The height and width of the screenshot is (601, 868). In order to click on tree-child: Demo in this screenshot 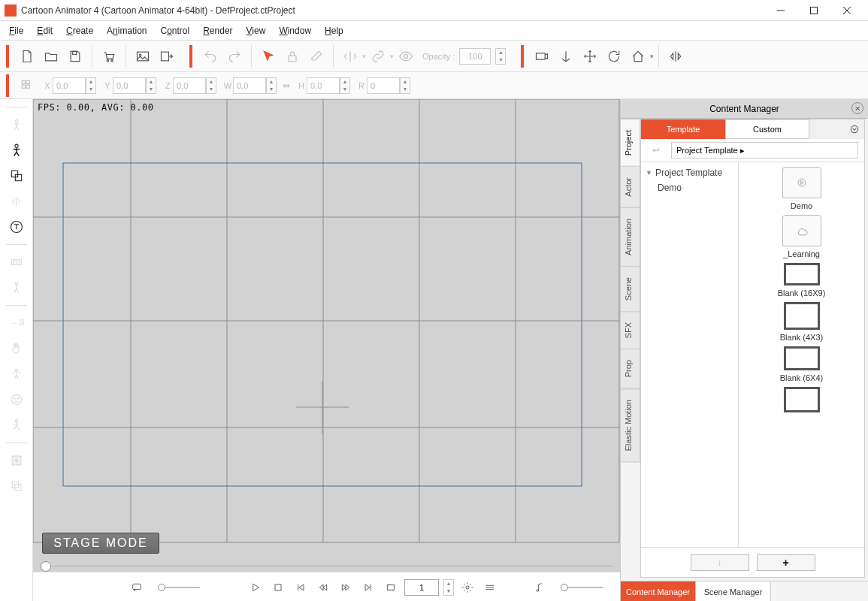, I will do `click(690, 188)`.